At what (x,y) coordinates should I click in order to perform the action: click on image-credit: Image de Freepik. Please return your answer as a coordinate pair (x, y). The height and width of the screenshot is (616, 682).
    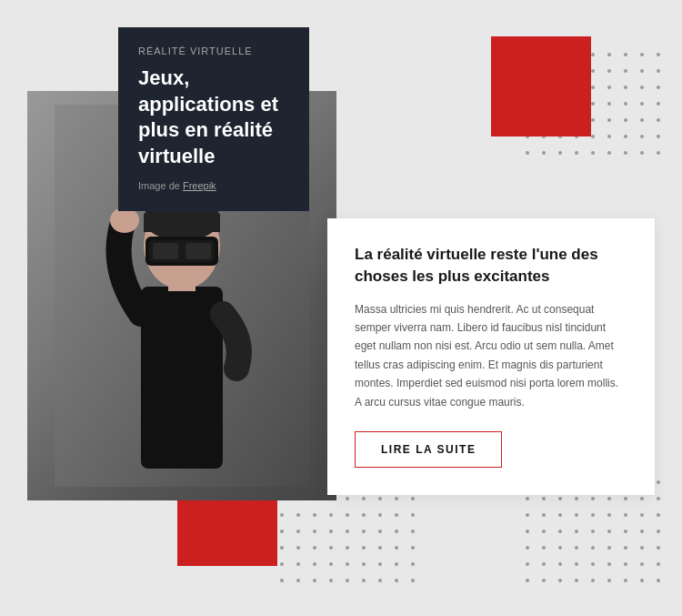
    Looking at the image, I should click on (214, 186).